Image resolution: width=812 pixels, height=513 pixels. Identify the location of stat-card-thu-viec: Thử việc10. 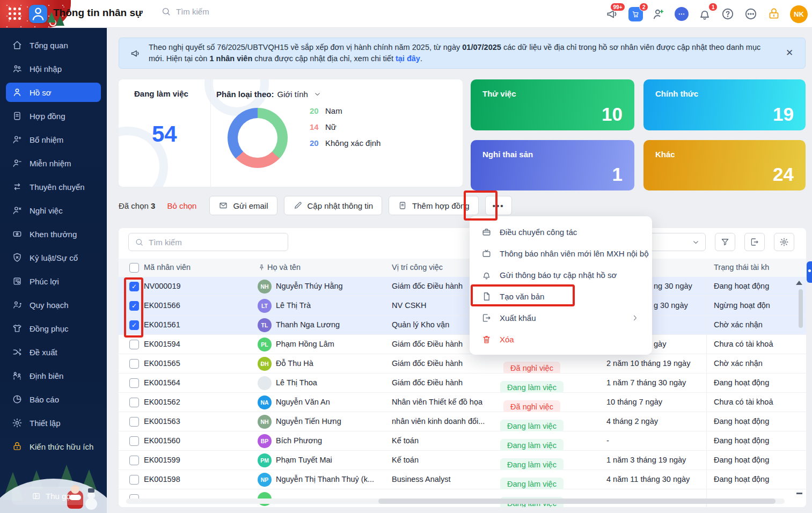
(553, 105).